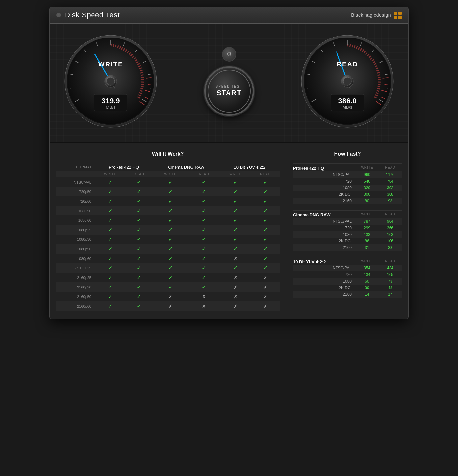 The image size is (458, 476). Describe the element at coordinates (168, 297) in the screenshot. I see `table-row: 2160p50✓✓✗✗✗✗` at that location.